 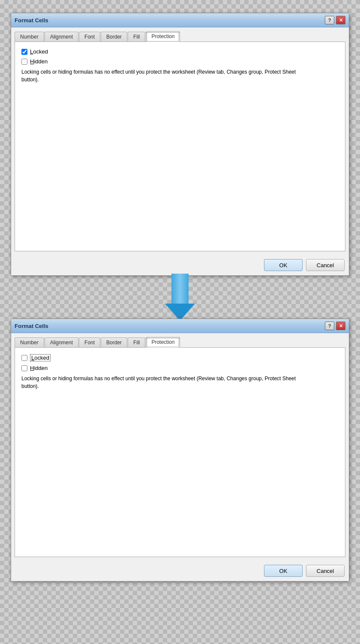 I want to click on title-bar-1: Format Cells ? ✕, so click(x=180, y=21).